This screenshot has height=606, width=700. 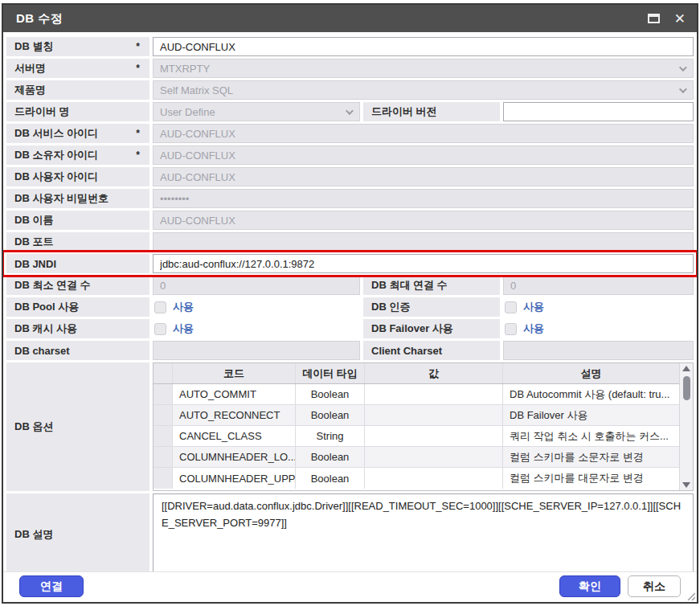 What do you see at coordinates (592, 373) in the screenshot?
I see `column-header-desc: 설명` at bounding box center [592, 373].